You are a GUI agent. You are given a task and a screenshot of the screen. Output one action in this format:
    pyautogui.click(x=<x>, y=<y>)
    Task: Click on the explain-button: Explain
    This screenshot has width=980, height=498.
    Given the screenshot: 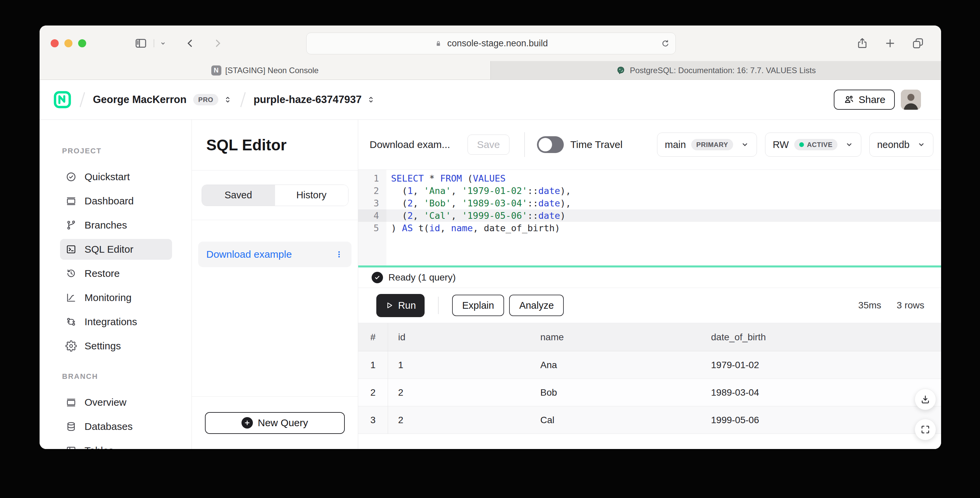 What is the action you would take?
    pyautogui.click(x=478, y=305)
    